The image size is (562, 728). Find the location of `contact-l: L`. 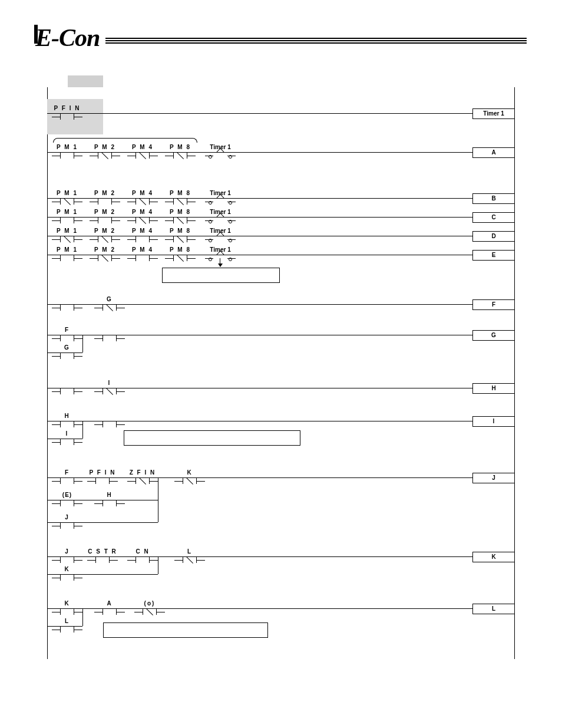

contact-l: L is located at coordinates (190, 556).